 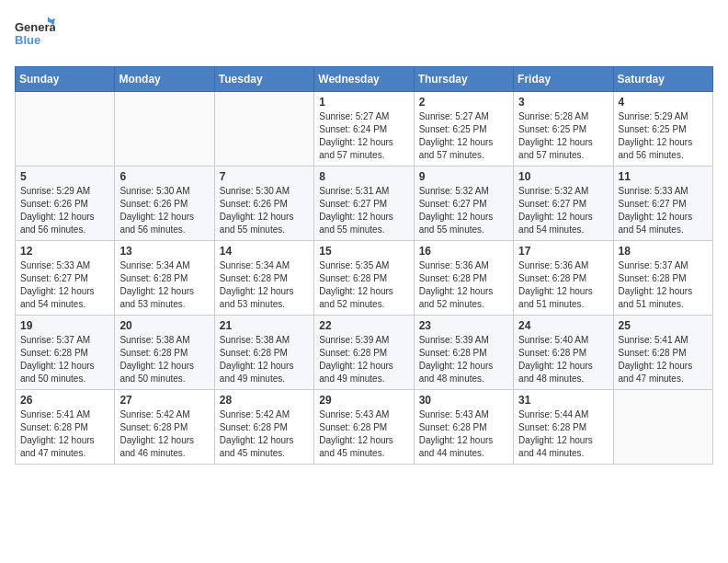 What do you see at coordinates (663, 353) in the screenshot?
I see `calendar-cell: 25Sunrise: 5:41 AMSunset: 6:28 PMDayligh…` at bounding box center [663, 353].